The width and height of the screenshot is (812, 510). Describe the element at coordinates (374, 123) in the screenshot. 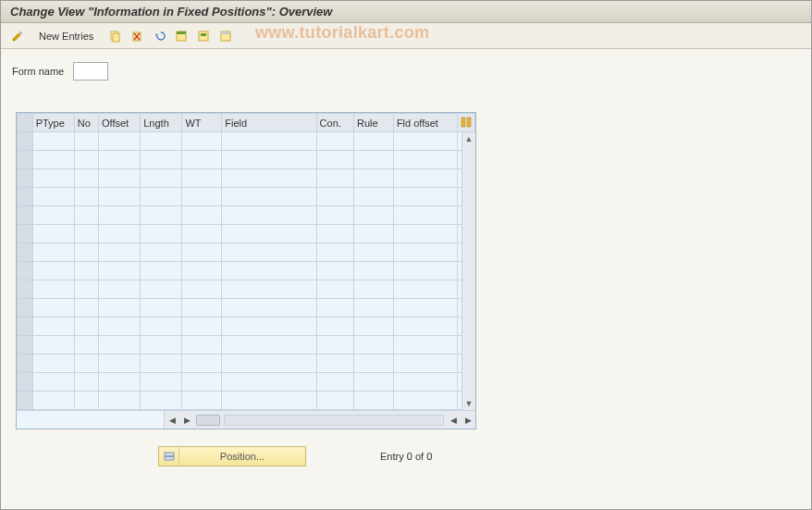

I see `col-rule: Rule` at that location.